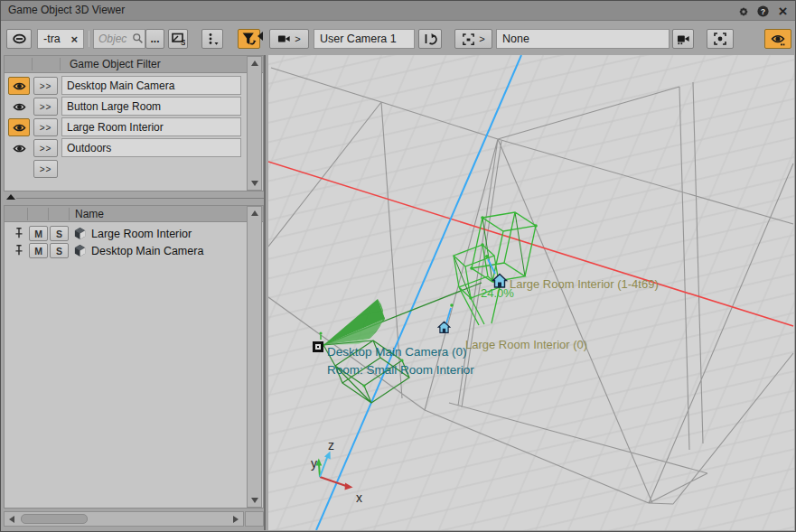 This screenshot has height=532, width=796. What do you see at coordinates (134, 214) in the screenshot?
I see `objects-panel-header: Name` at bounding box center [134, 214].